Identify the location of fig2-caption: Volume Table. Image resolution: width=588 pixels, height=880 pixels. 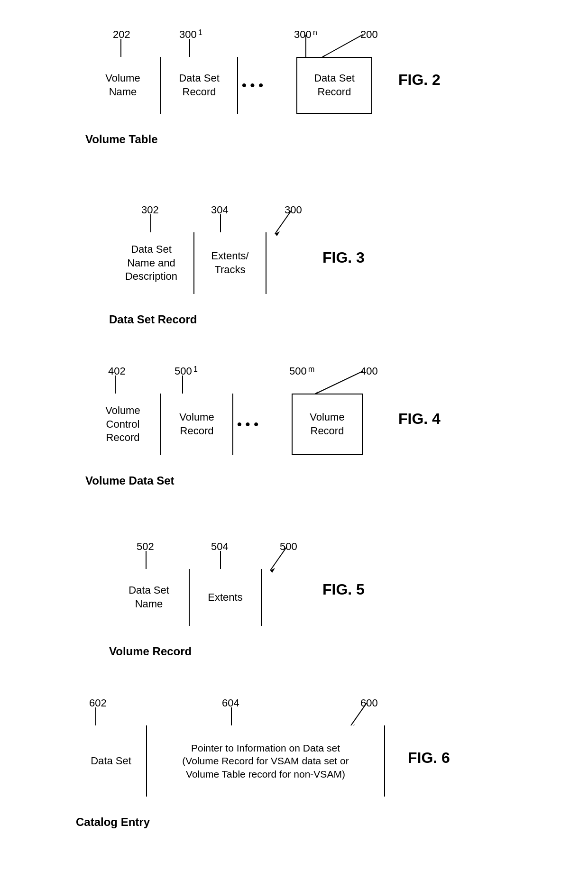
(121, 139).